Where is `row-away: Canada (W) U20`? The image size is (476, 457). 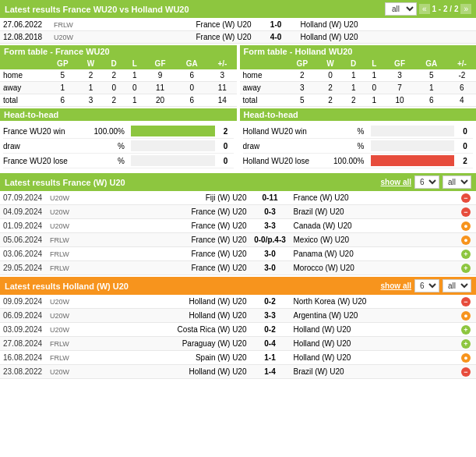 row-away: Canada (W) U20 is located at coordinates (377, 226).